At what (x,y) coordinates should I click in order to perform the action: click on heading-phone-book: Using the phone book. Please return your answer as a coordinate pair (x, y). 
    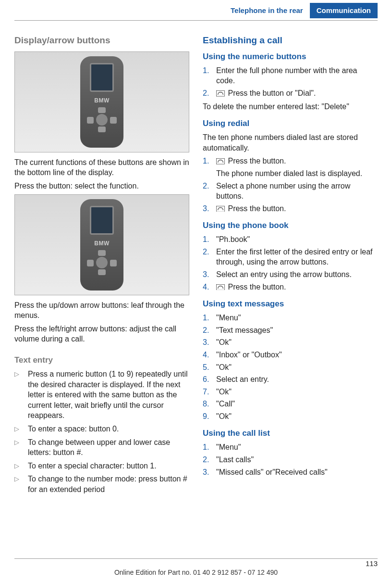
    Looking at the image, I should click on (290, 226).